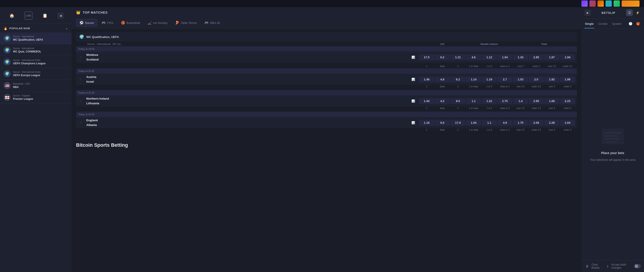 This screenshot has height=272, width=644. I want to click on match-2-star: ☆, so click(80, 101).